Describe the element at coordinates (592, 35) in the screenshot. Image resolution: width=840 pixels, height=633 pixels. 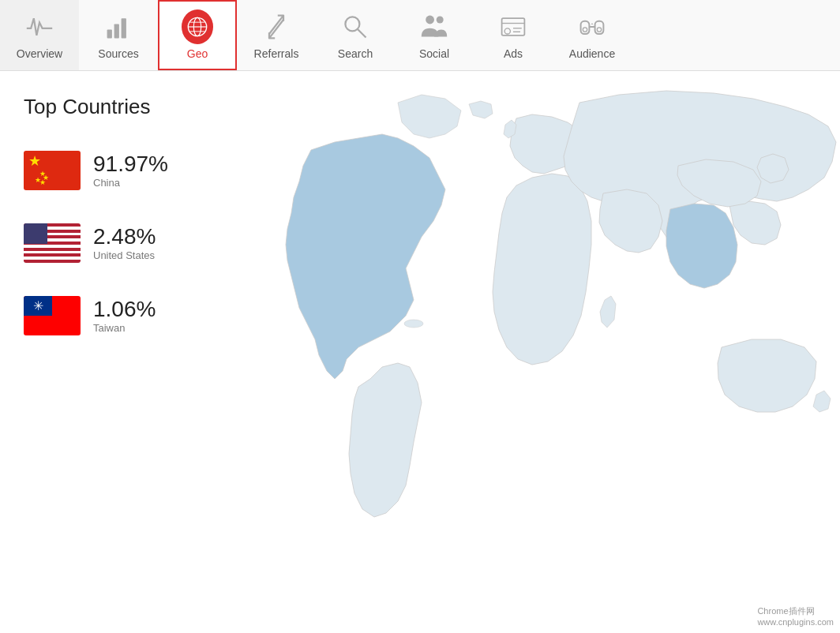
I see `nav-item-audience: Audience` at that location.